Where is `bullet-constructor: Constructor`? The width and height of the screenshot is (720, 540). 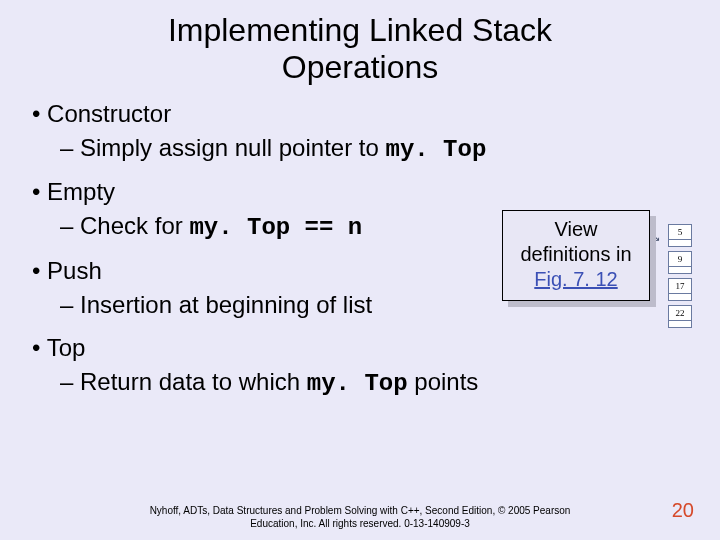
bullet-constructor: Constructor is located at coordinates (362, 114).